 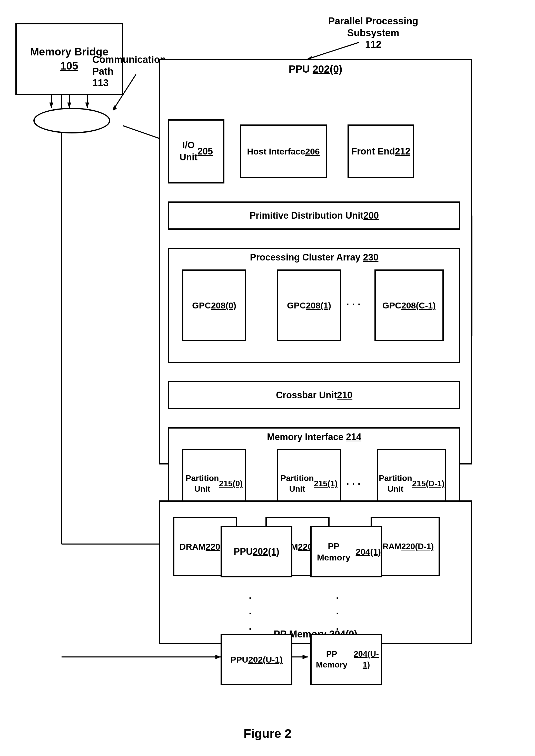 I want to click on gpc-0-box: GPC208(0), so click(x=214, y=305).